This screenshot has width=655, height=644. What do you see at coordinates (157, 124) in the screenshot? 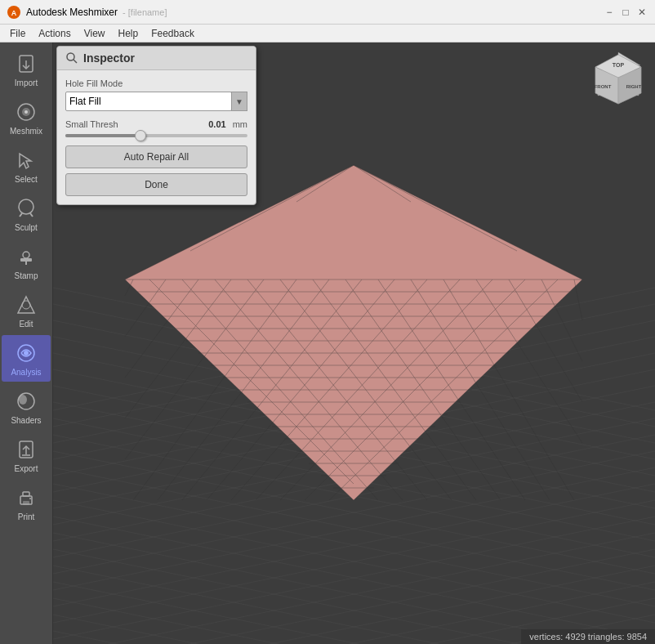
I see `small-thresh-row: Small Thresh 0.01 mm` at bounding box center [157, 124].